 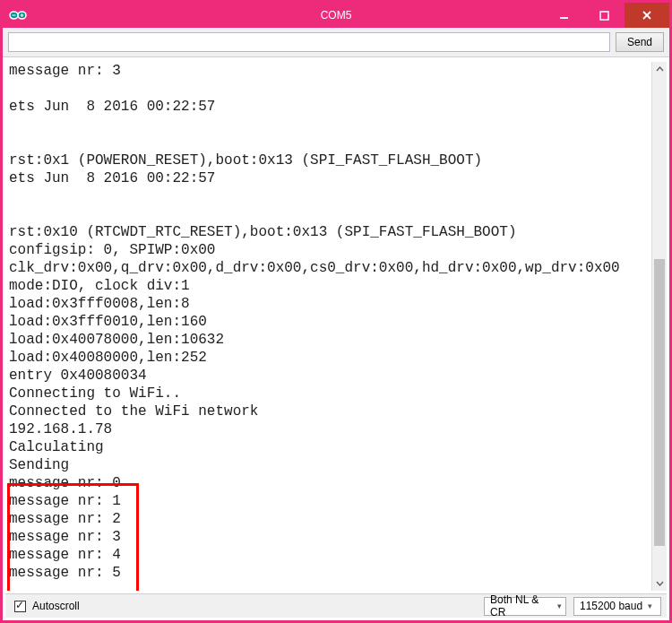 I want to click on line-ending-value: Both NL & CR, so click(x=521, y=606).